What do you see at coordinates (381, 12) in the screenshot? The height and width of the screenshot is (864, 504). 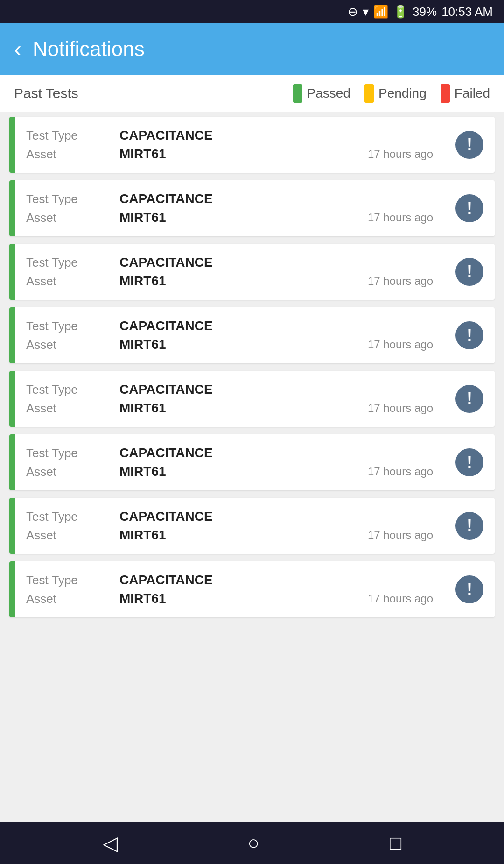 I see `signal-icon: 📶` at bounding box center [381, 12].